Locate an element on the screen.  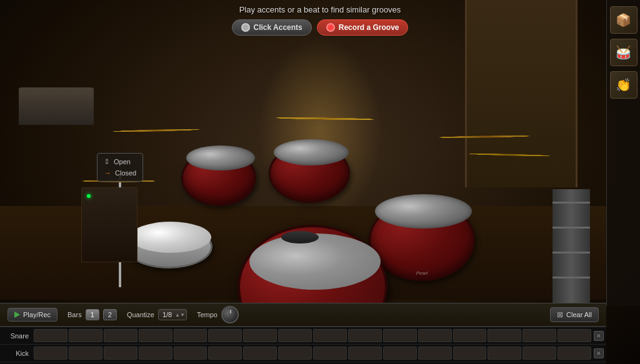
right-panel: 📦 🥁 👏 is located at coordinates (623, 153).